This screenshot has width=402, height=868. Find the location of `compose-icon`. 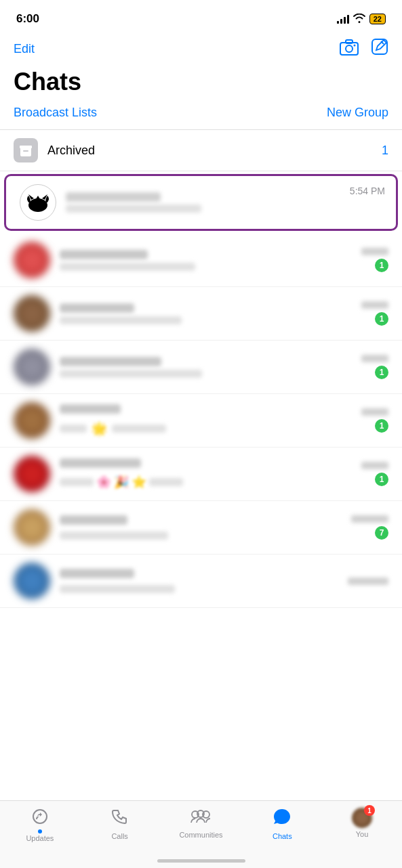

compose-icon is located at coordinates (380, 49).